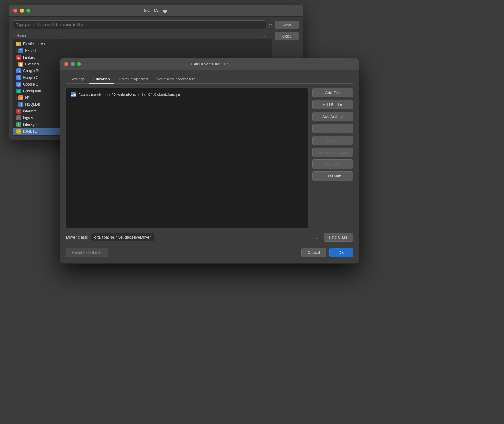 The height and width of the screenshot is (424, 504). Describe the element at coordinates (22, 10) in the screenshot. I see `window-controls` at that location.